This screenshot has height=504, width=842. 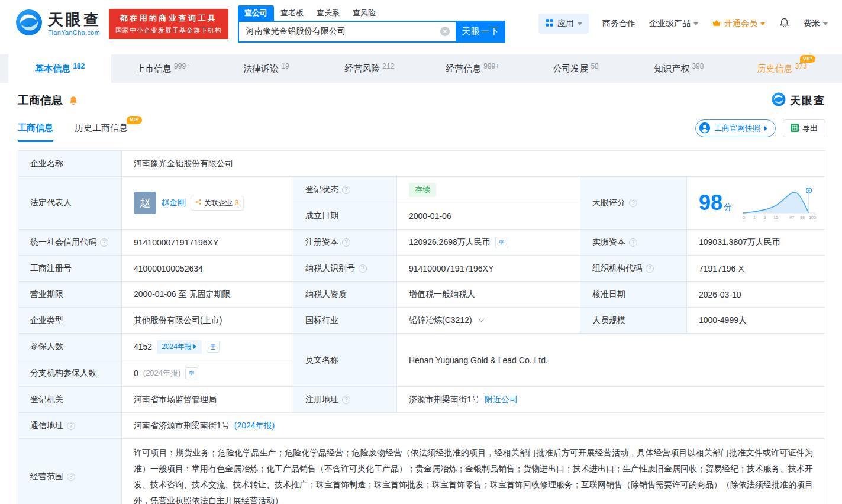 I want to click on annual-report-link: (2024年报), so click(x=254, y=426).